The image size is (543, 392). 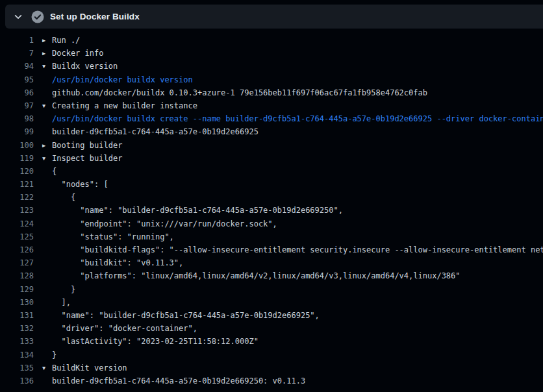 What do you see at coordinates (90, 368) in the screenshot?
I see `group-title: BuildKit version` at bounding box center [90, 368].